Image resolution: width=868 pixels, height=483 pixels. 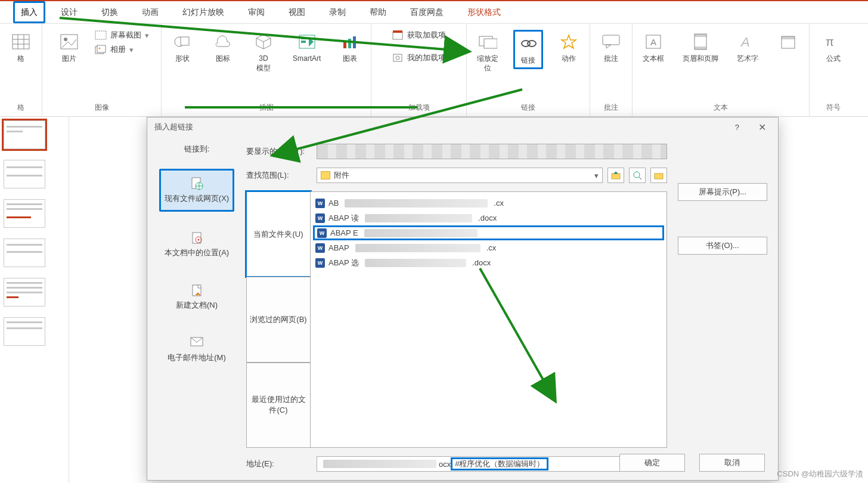 What do you see at coordinates (700, 48) in the screenshot?
I see `headerfooter-button: 页眉和页脚` at bounding box center [700, 48].